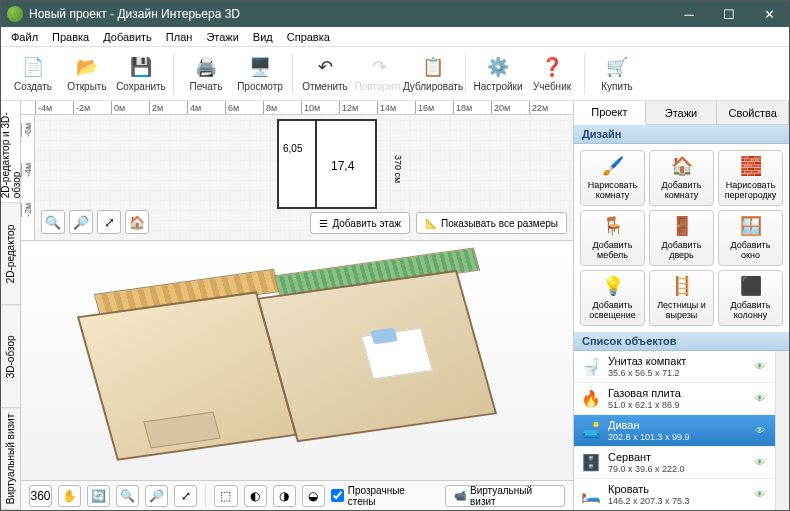  I want to click on buy-icon: 🛒, so click(617, 67).